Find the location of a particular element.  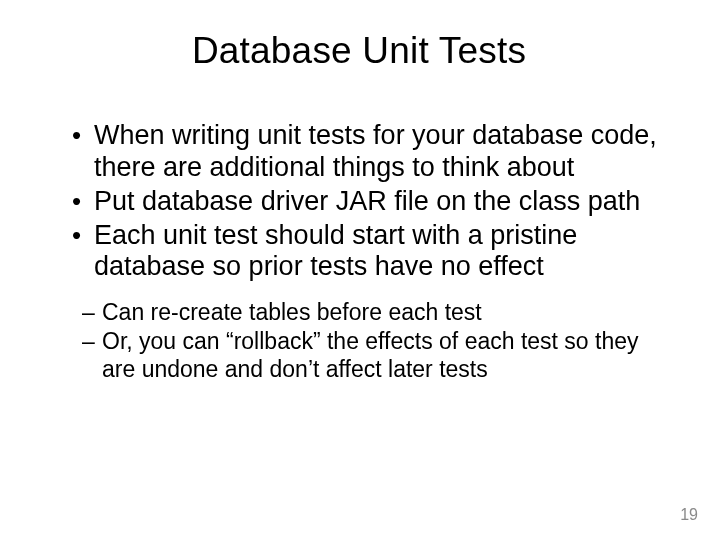

sub-list: Can re-create tables before each test Or… is located at coordinates (359, 340).